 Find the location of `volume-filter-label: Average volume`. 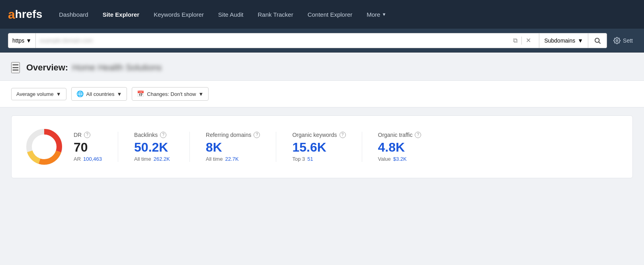

volume-filter-label: Average volume is located at coordinates (35, 94).